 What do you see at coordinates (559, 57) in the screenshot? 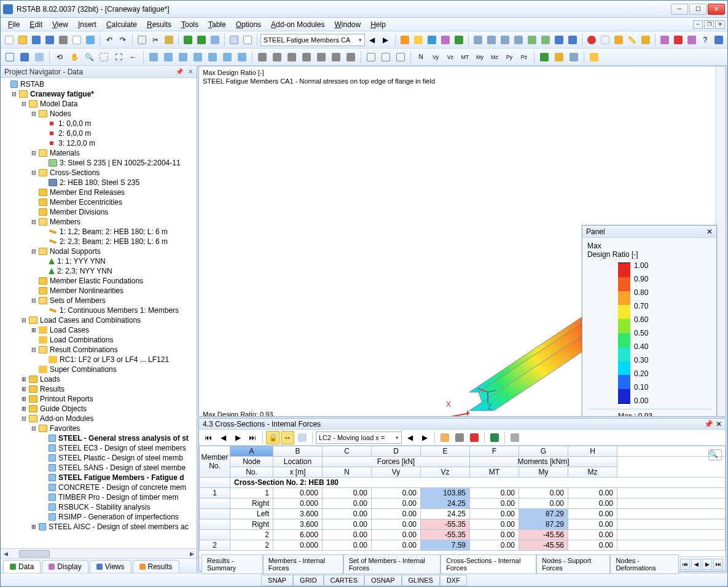
I see `diagram-icon` at bounding box center [559, 57].